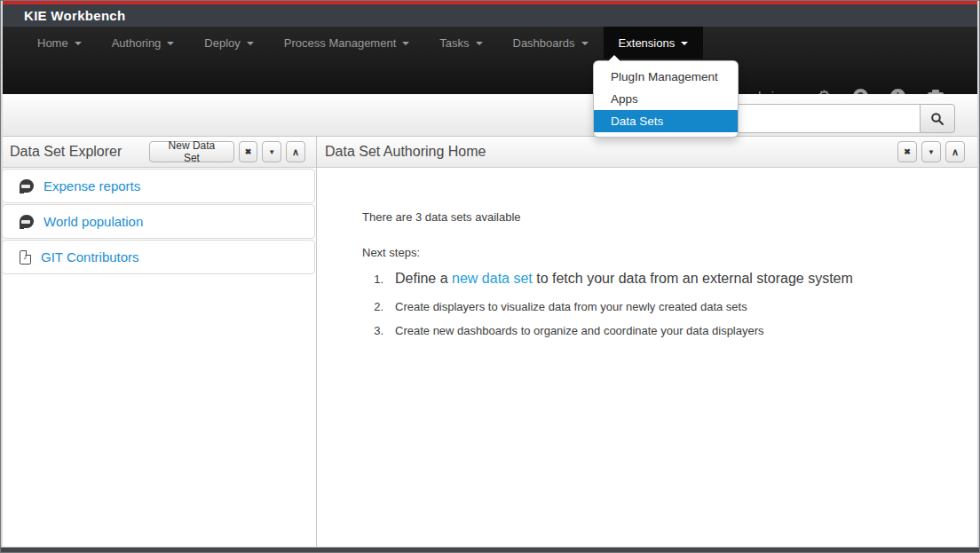  I want to click on window-frame-left, so click(2, 274).